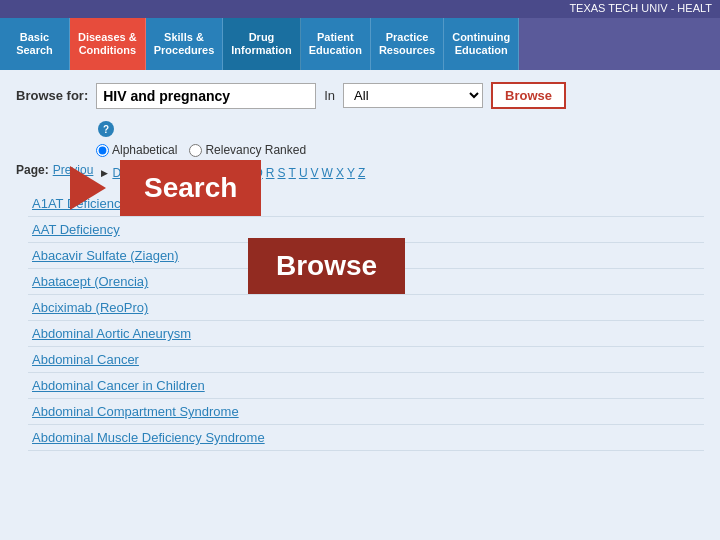 The height and width of the screenshot is (540, 720). What do you see at coordinates (52, 96) in the screenshot?
I see `browse-label: Browse for:` at bounding box center [52, 96].